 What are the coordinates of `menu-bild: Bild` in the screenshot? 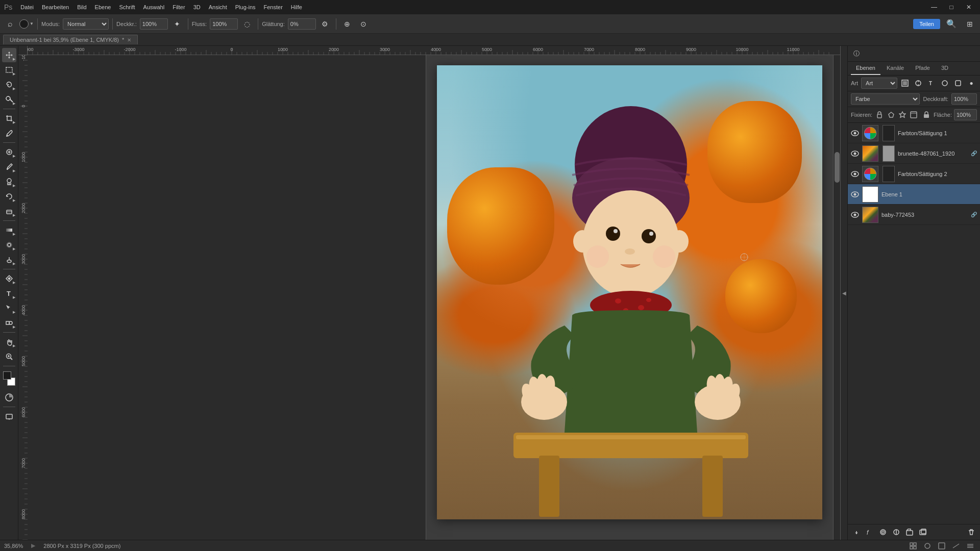 It's located at (82, 7).